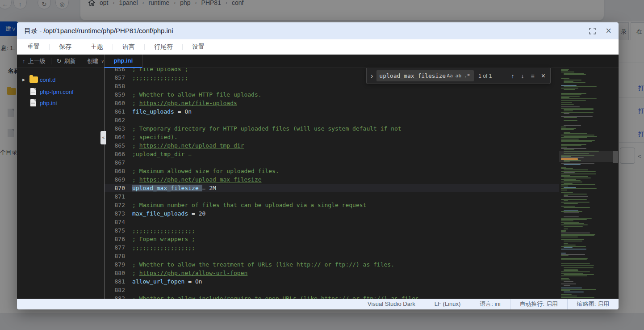 This screenshot has height=330, width=644. I want to click on code-line-872: 872; Maximum number of files that can be…, so click(332, 205).